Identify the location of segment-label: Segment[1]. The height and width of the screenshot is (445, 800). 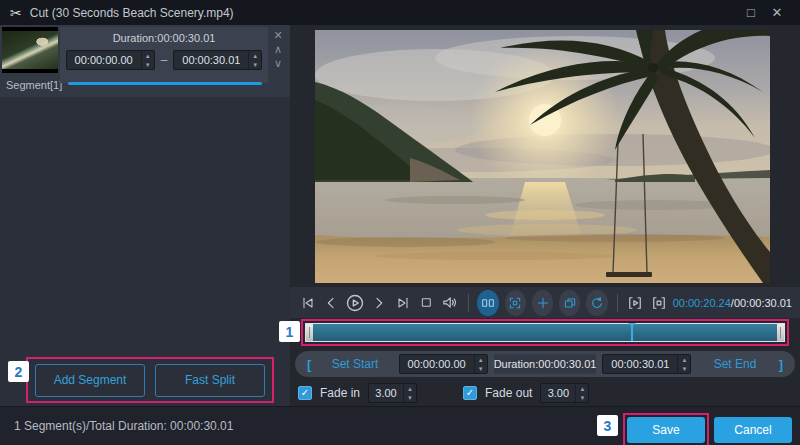
(34, 85).